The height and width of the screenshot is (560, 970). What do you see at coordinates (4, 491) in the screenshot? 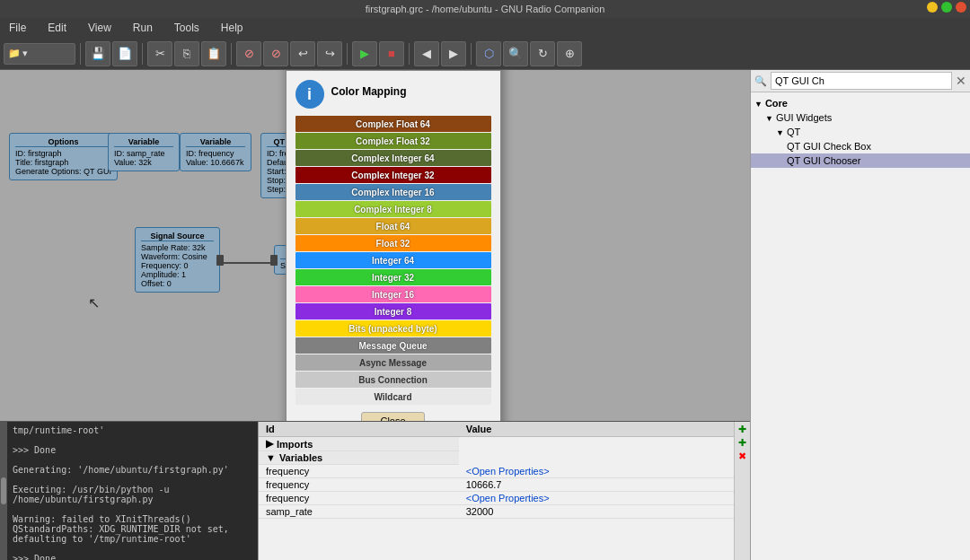
I see `console-scrollbar` at bounding box center [4, 491].